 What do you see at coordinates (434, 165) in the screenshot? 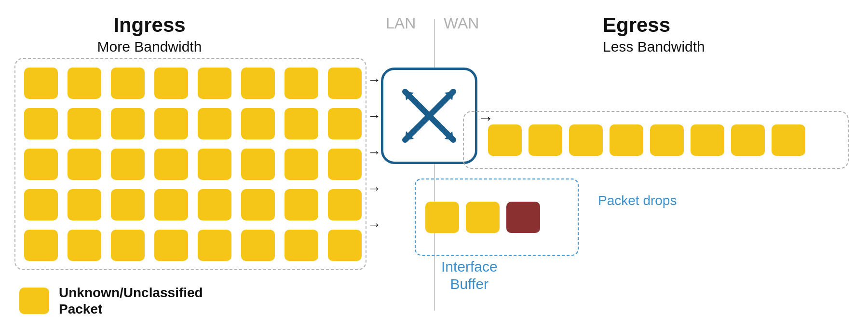
I see `lan-wan-divider` at bounding box center [434, 165].